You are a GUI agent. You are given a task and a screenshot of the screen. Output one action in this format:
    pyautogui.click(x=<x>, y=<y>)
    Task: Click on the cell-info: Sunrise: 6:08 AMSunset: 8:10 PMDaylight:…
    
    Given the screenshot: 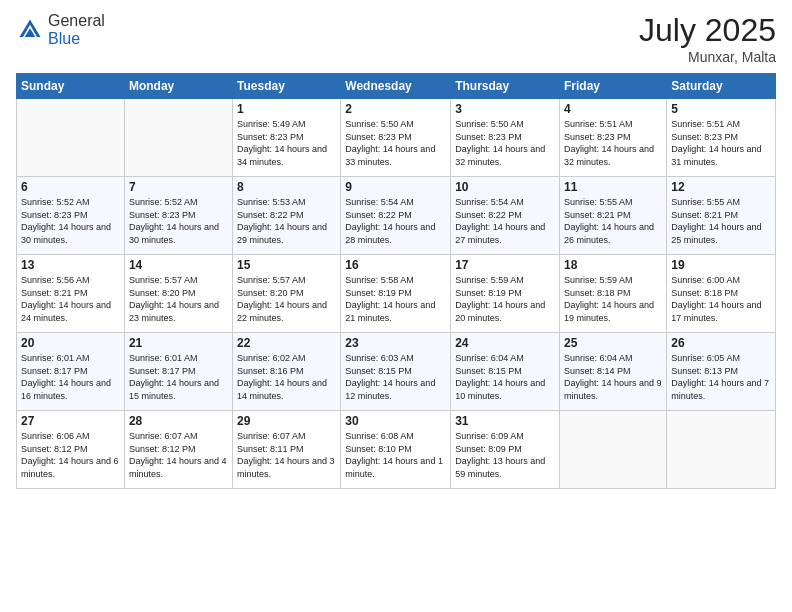 What is the action you would take?
    pyautogui.click(x=396, y=455)
    